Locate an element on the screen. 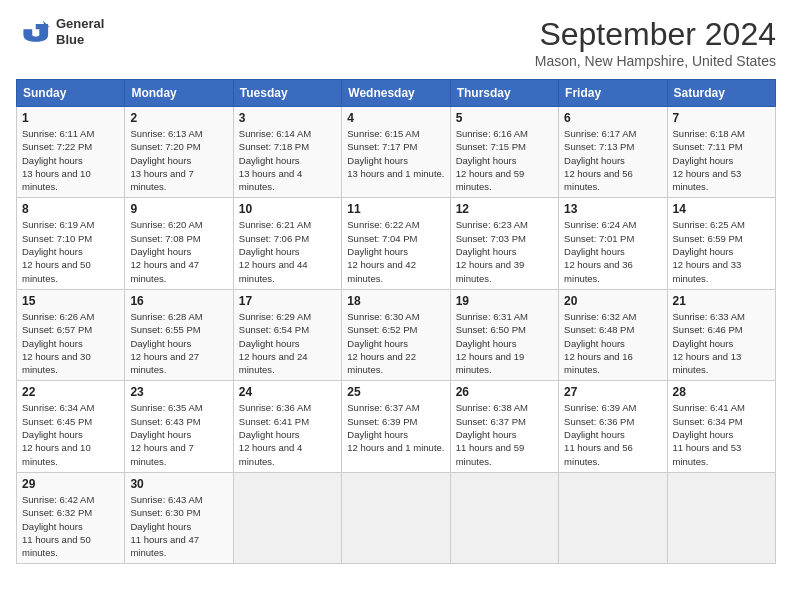 The image size is (792, 612). calendar-header-row: SundayMondayTuesdayWednesdayThursdayFrid… is located at coordinates (396, 94).